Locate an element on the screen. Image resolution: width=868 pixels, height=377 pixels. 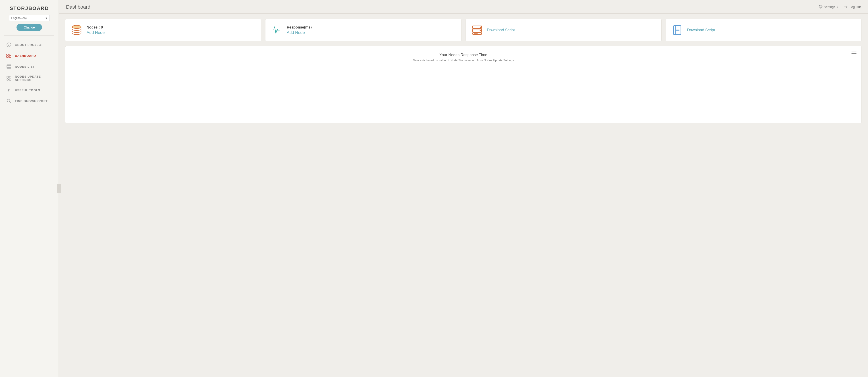
change-language-button: Change is located at coordinates (29, 27).